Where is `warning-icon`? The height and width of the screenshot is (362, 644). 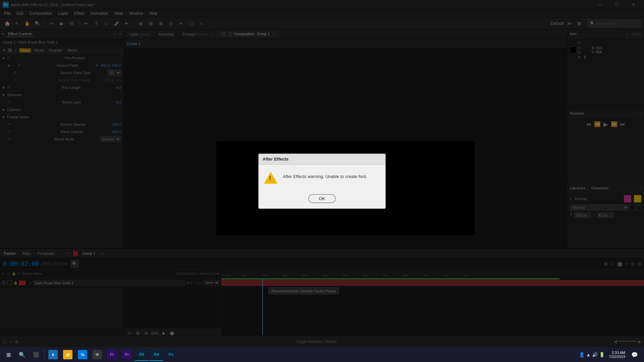
warning-icon is located at coordinates (271, 178).